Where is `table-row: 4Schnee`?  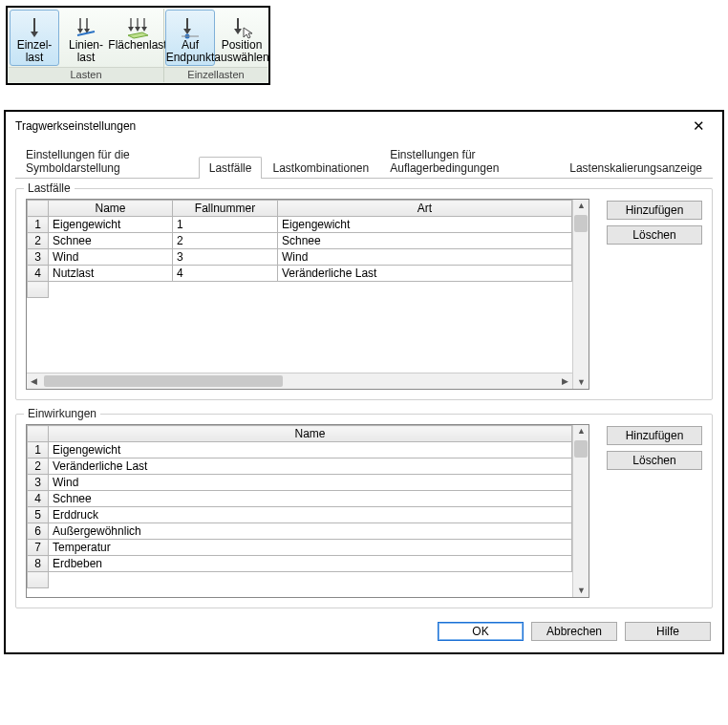 table-row: 4Schnee is located at coordinates (300, 499).